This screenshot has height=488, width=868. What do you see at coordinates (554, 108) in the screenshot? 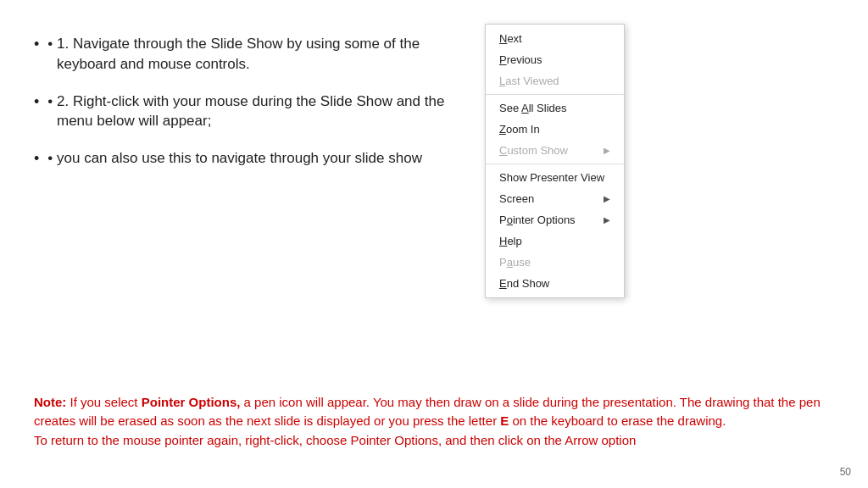
I see `menu-item-see-all-slides: See All Slides` at bounding box center [554, 108].